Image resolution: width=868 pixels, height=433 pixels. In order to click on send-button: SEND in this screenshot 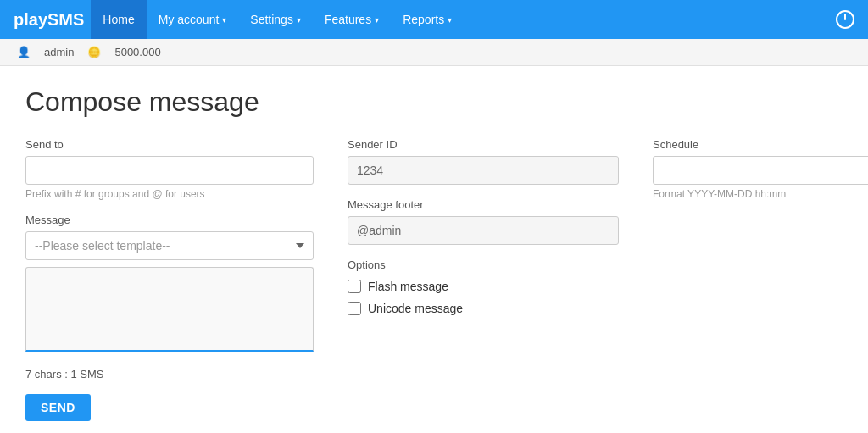, I will do `click(58, 408)`.